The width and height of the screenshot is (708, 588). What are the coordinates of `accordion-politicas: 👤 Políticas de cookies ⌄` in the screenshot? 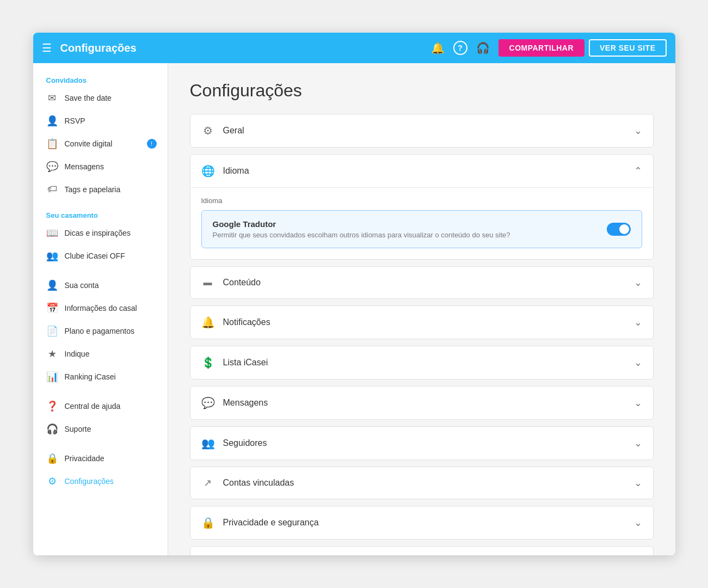 It's located at (422, 551).